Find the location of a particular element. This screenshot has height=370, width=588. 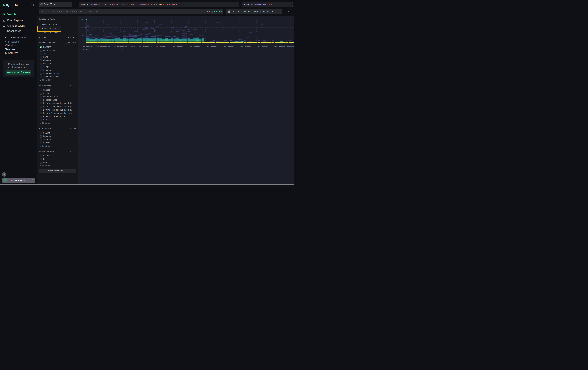

svg-text: 12:30am is located at coordinates (129, 46).